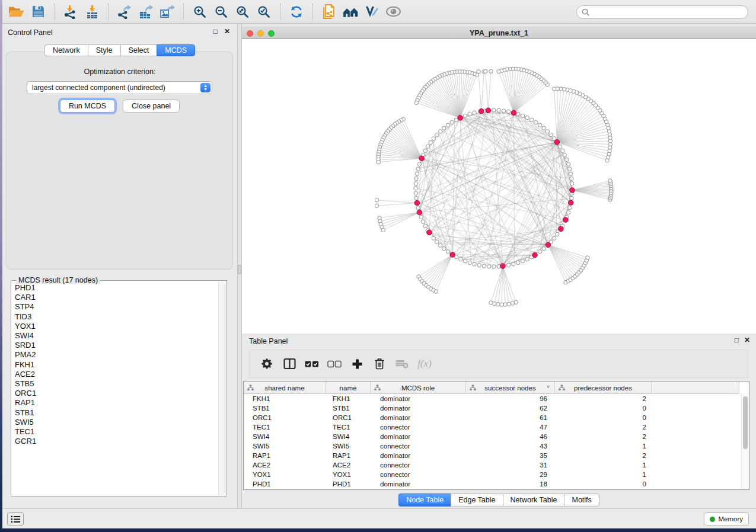 Image resolution: width=756 pixels, height=532 pixels. Describe the element at coordinates (115, 297) in the screenshot. I see `mcds-result-item: CAR1` at that location.